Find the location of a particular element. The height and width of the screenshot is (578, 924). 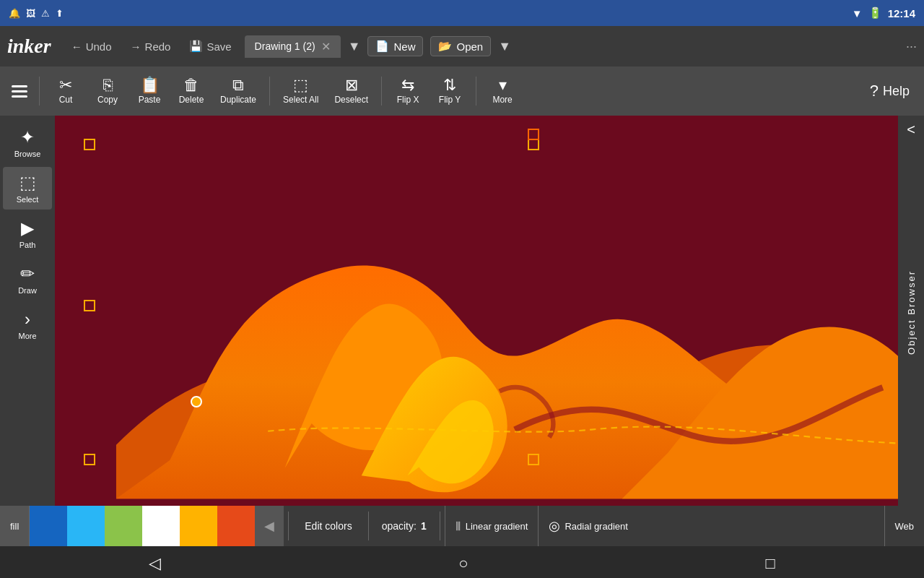

help-icon: ? is located at coordinates (874, 91).